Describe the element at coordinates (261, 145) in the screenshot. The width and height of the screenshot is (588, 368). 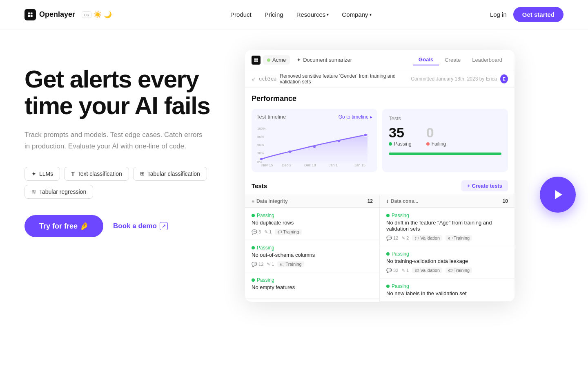
I see `svg-text: 50%` at that location.